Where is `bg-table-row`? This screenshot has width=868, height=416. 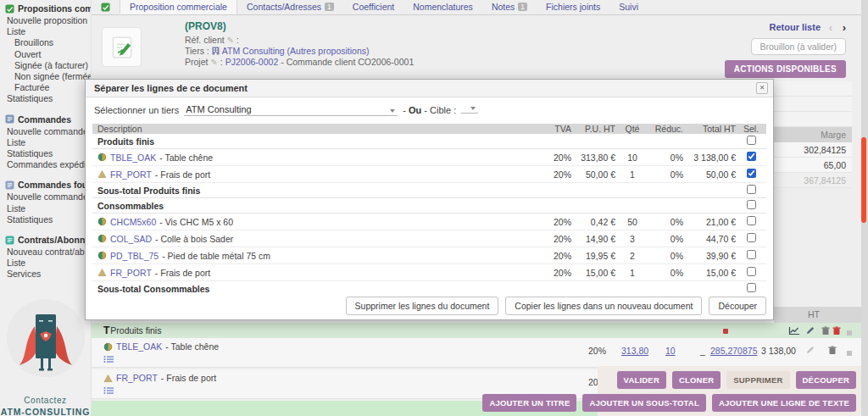 bg-table-row is located at coordinates (813, 89).